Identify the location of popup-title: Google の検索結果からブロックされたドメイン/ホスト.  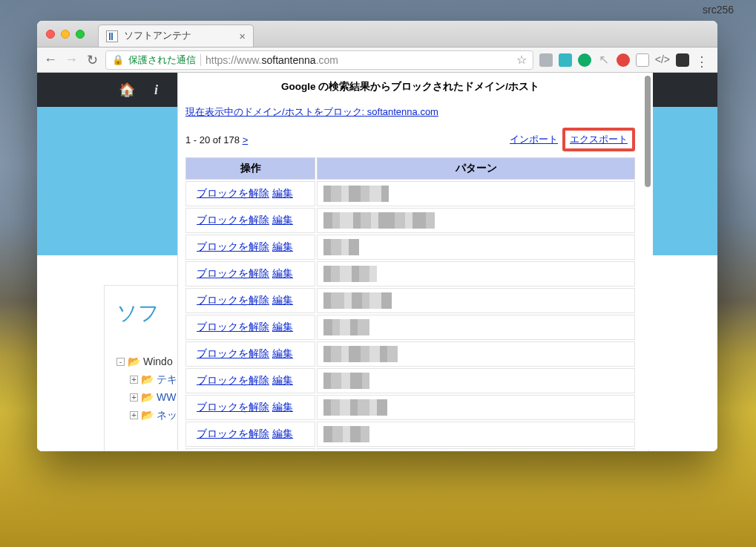
(410, 88).